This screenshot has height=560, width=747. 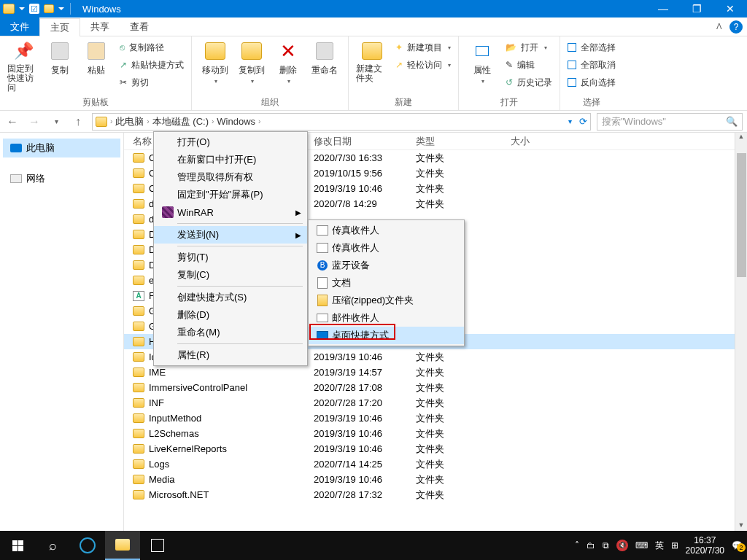 I want to click on close-button: ✕, so click(x=730, y=9).